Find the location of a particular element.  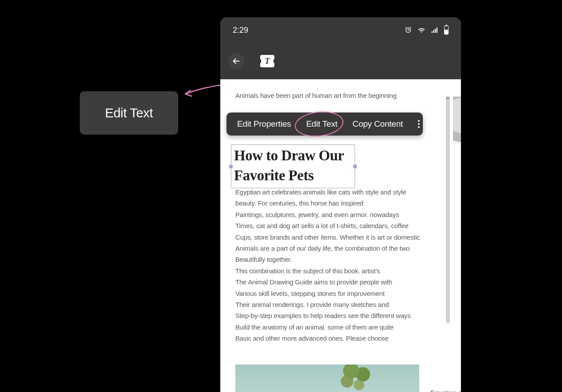

document-title: How to Draw Our Favorite Pets is located at coordinates (293, 166).